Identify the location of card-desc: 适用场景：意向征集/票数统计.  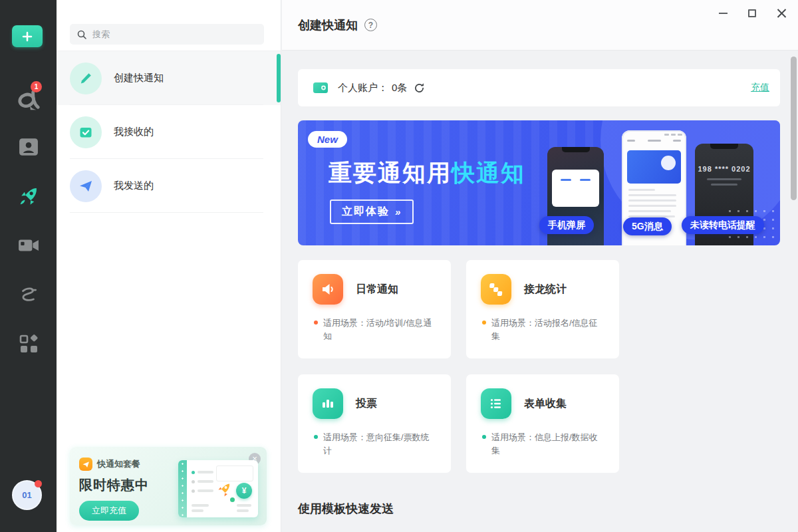
(380, 444).